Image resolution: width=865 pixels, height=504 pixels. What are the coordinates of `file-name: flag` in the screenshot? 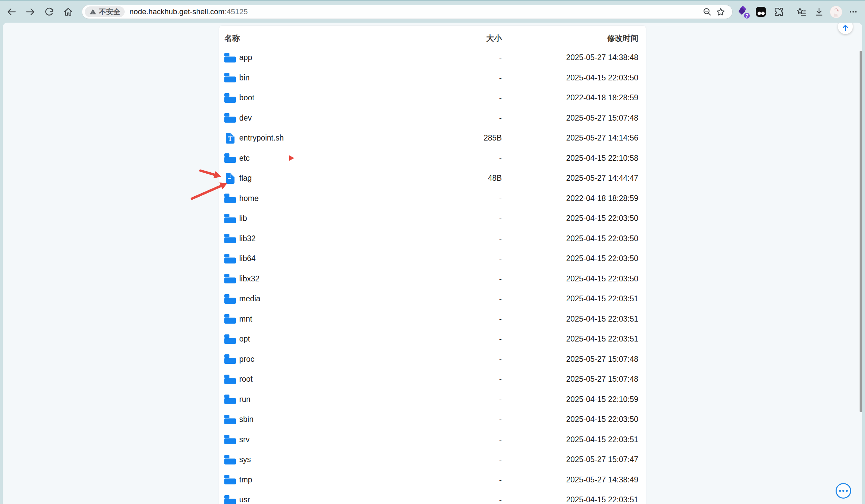 It's located at (245, 178).